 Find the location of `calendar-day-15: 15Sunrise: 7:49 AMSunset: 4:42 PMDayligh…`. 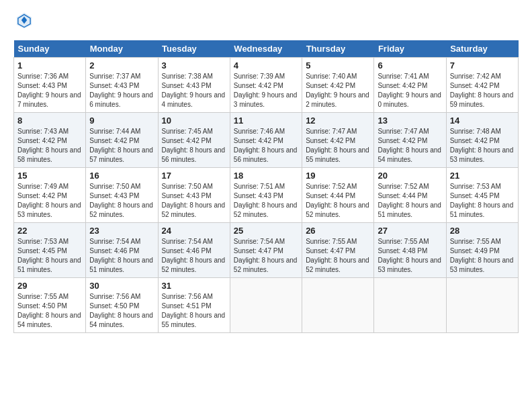

calendar-day-15: 15Sunrise: 7:49 AMSunset: 4:42 PMDayligh… is located at coordinates (50, 195).